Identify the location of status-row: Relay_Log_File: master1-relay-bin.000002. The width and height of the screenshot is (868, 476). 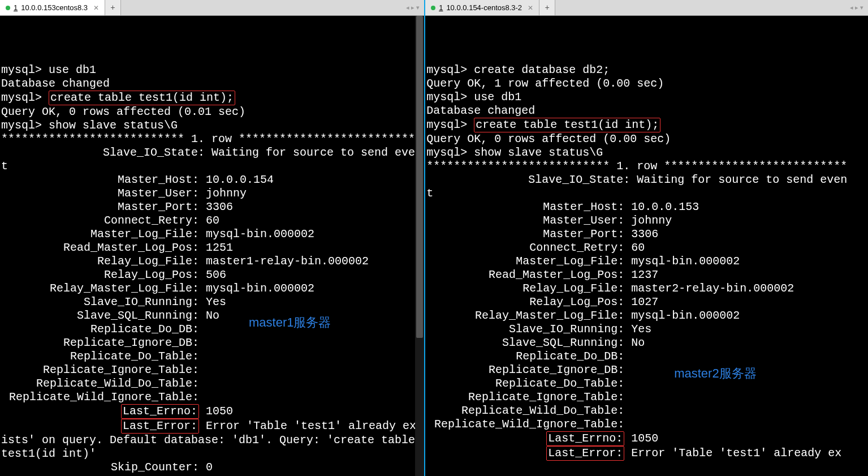
(212, 261).